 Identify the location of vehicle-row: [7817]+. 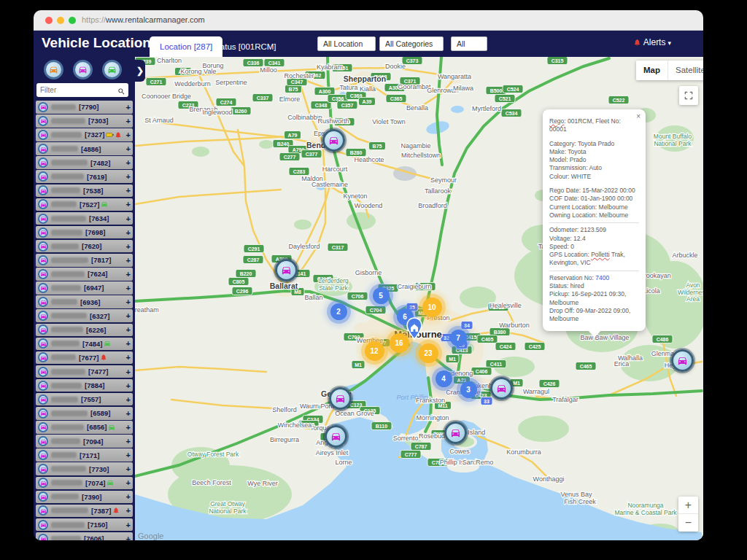
(85, 260).